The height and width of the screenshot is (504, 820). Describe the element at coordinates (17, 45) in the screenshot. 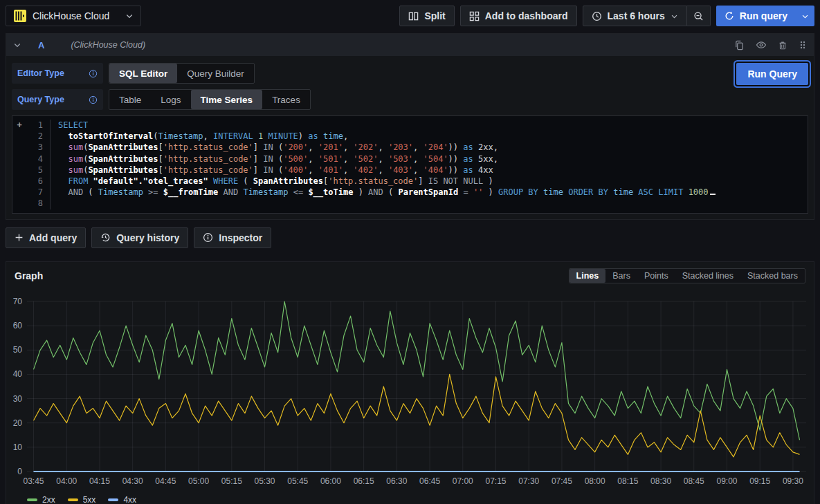

I see `collapse-chevron-icon` at that location.